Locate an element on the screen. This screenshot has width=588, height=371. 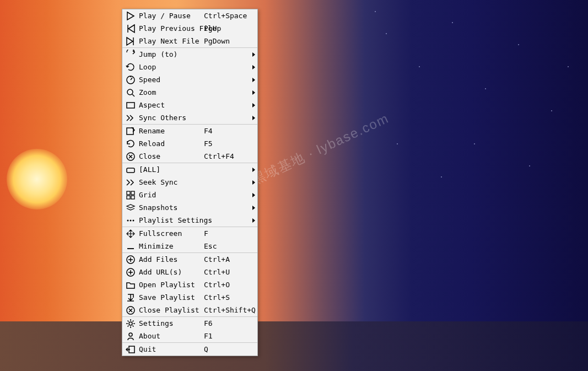
menu-item-add-files: Add FilesCtrl+A is located at coordinates (190, 259).